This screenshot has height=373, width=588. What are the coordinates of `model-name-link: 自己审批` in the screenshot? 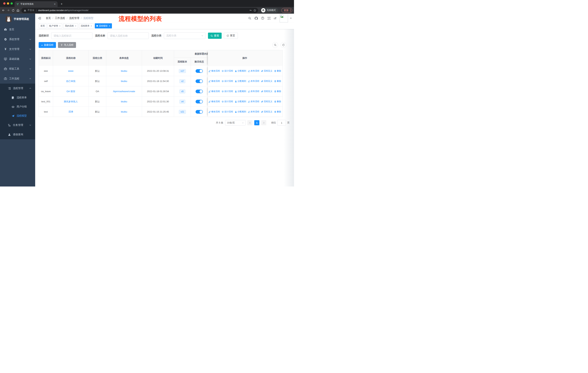 It's located at (71, 81).